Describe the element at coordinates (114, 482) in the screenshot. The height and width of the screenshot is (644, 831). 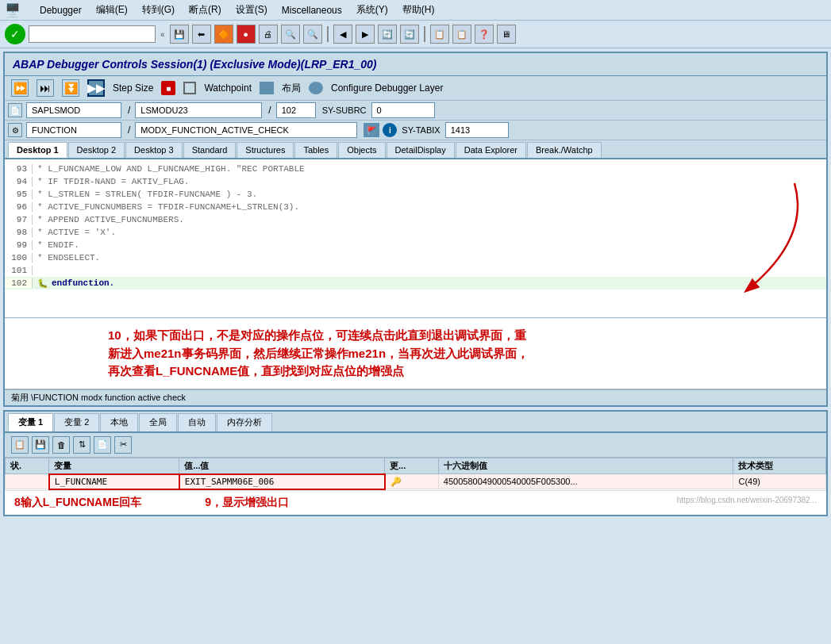
I see `cell-name: L_FUNCNAME` at that location.